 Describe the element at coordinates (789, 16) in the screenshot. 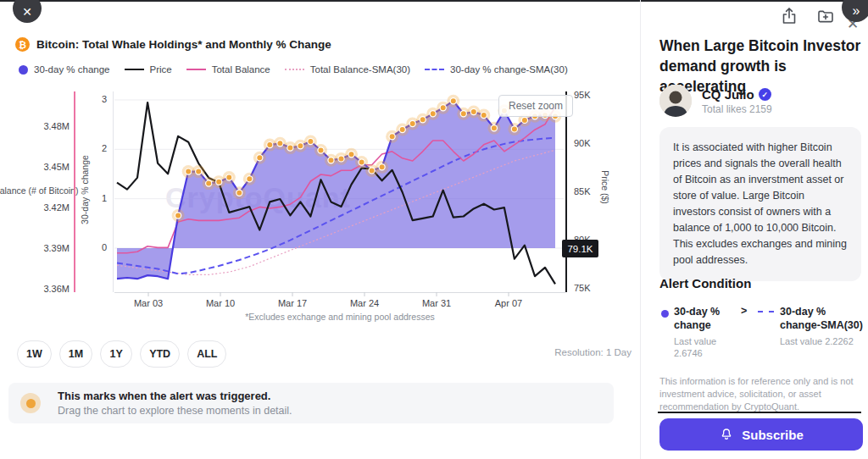

I see `share-button` at that location.